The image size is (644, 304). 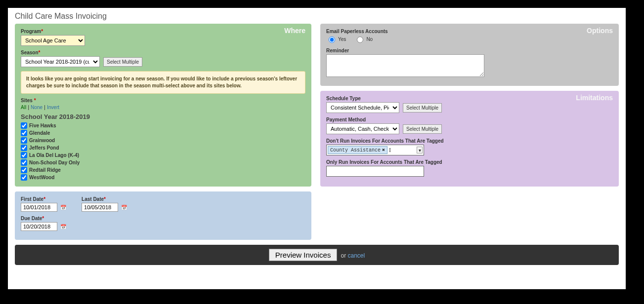 I want to click on site-item: Jeffers Pond, so click(x=163, y=148).